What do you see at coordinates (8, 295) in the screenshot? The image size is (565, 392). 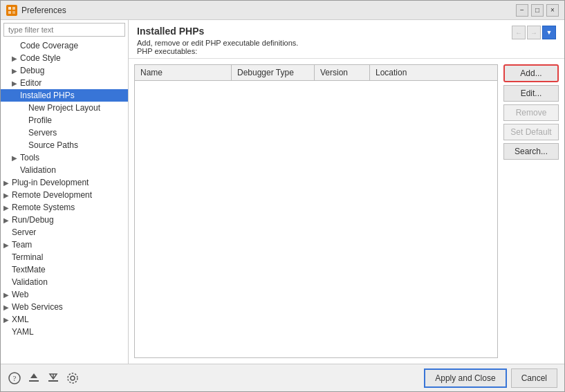 I see `tree-arrow-web: ▶` at bounding box center [8, 295].